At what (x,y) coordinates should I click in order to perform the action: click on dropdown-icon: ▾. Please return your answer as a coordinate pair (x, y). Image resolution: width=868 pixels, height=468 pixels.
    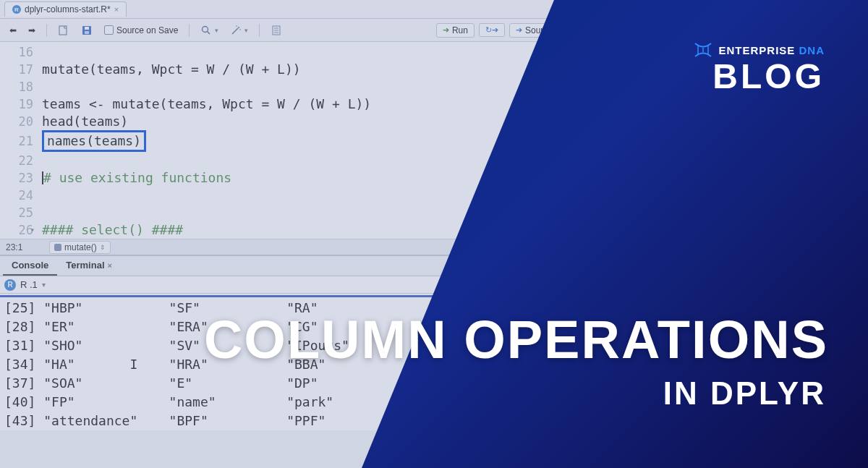
    Looking at the image, I should click on (43, 285).